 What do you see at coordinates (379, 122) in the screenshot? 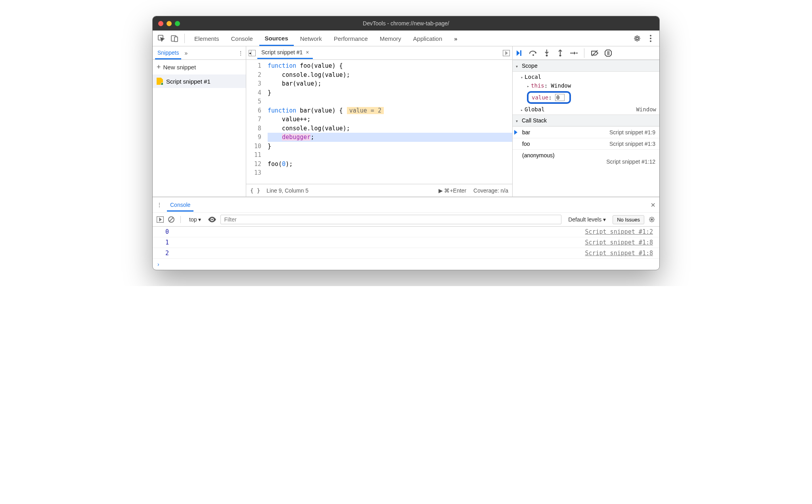
I see `code-editor: 12345678910111213 function foo(value) { …` at bounding box center [379, 122].